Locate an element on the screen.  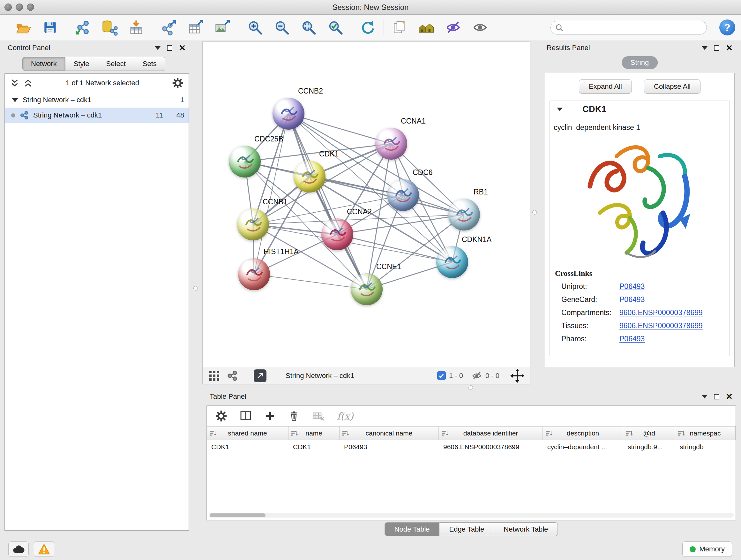
close-window-button is located at coordinates (8, 7).